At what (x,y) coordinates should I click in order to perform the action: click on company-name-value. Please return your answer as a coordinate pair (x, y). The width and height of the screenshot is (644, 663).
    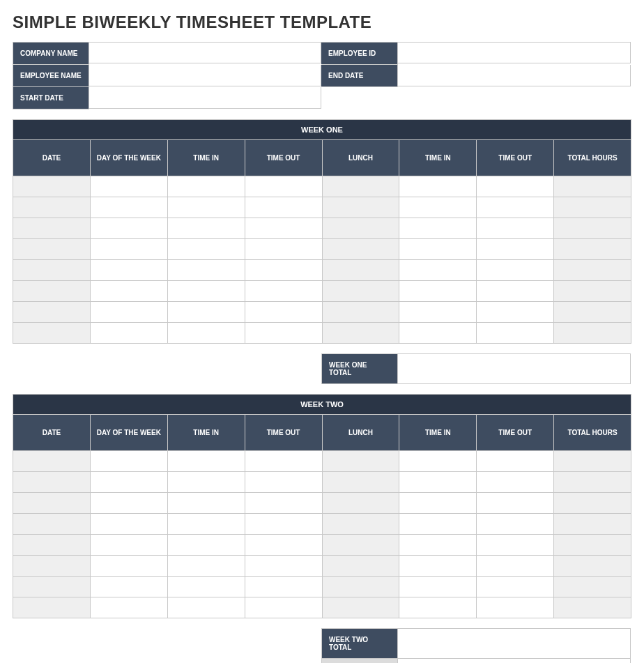
    Looking at the image, I should click on (205, 53).